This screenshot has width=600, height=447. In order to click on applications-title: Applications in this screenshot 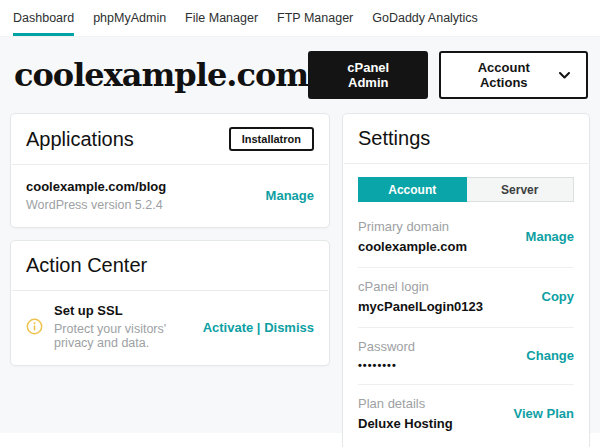, I will do `click(80, 140)`.